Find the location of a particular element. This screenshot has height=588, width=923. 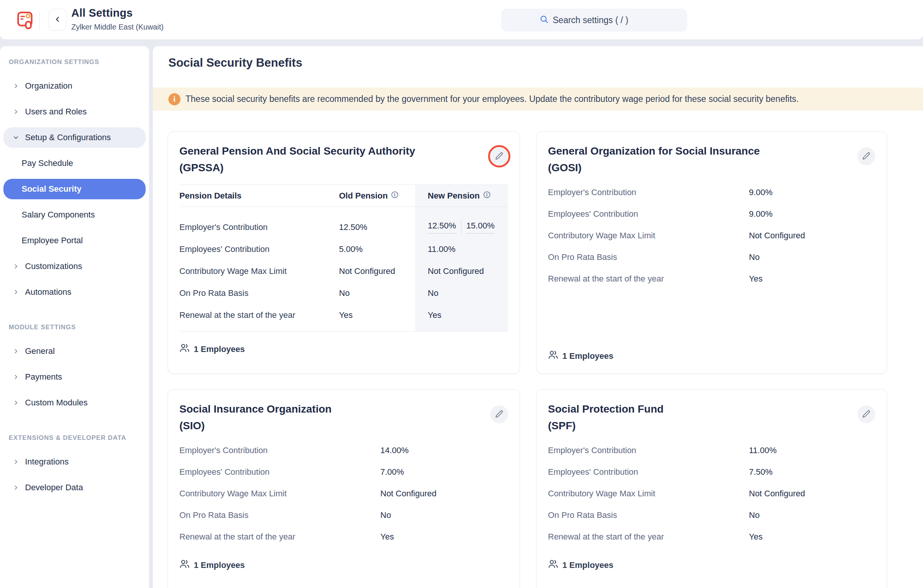

sidebar-item-salary-components: Salary Components is located at coordinates (74, 215).